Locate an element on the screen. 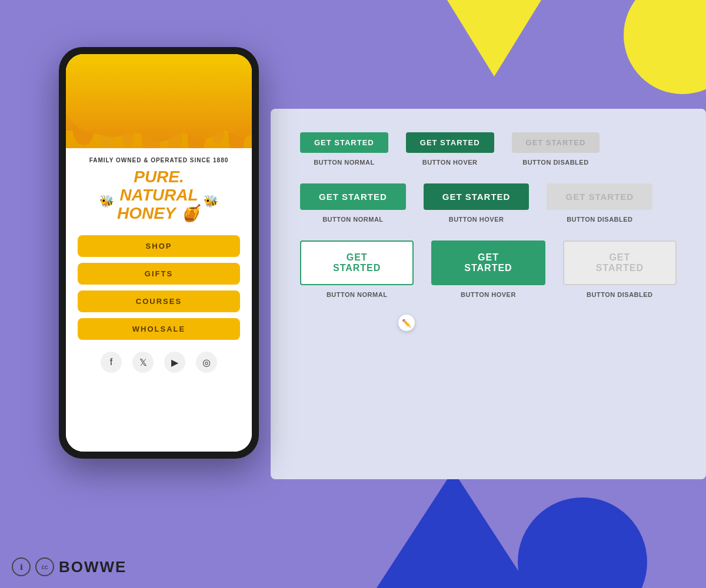 This screenshot has width=706, height=588. button-group-small-hover: GET STARTED BUTTON HOVER is located at coordinates (450, 149).